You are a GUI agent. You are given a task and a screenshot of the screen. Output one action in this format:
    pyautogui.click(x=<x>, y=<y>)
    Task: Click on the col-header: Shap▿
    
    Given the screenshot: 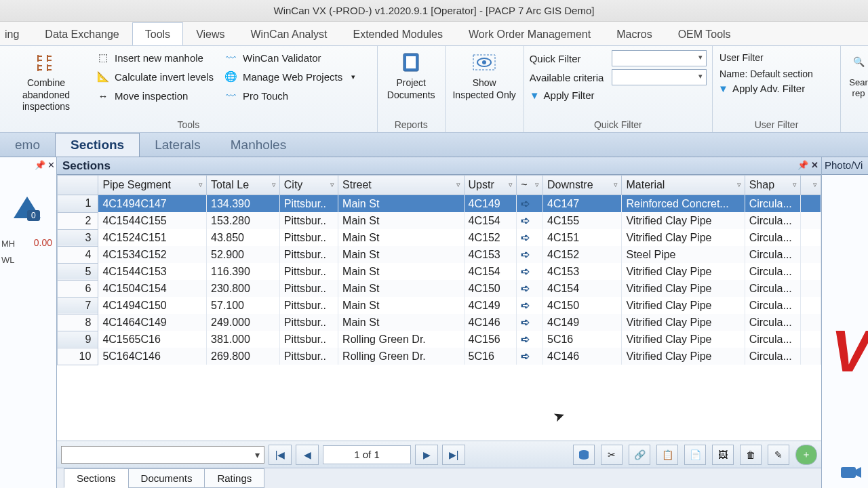 What is the action you would take?
    pyautogui.click(x=772, y=186)
    